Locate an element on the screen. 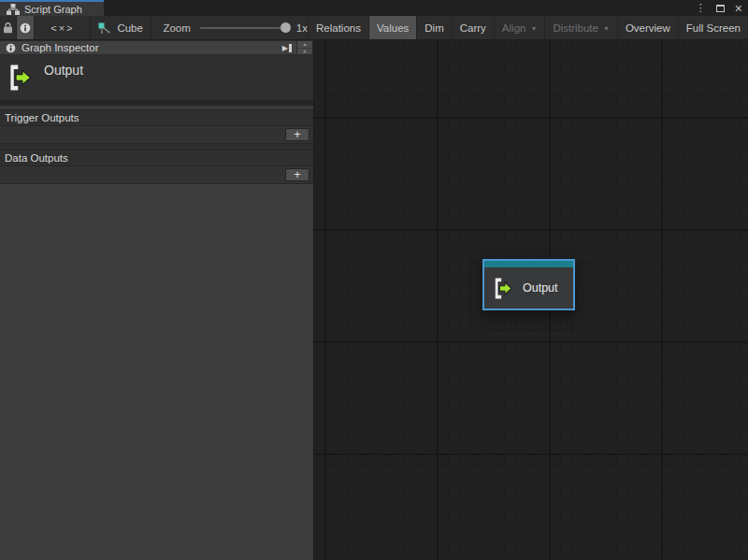  values-label: Values is located at coordinates (393, 28).